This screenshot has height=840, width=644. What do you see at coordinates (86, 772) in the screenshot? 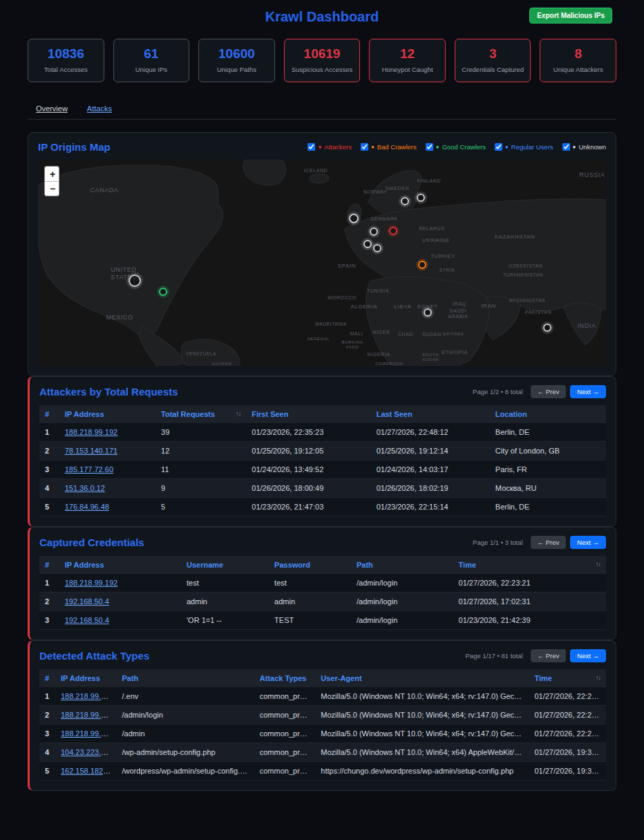
I see `table-cell: 162.158.182.104` at bounding box center [86, 772].